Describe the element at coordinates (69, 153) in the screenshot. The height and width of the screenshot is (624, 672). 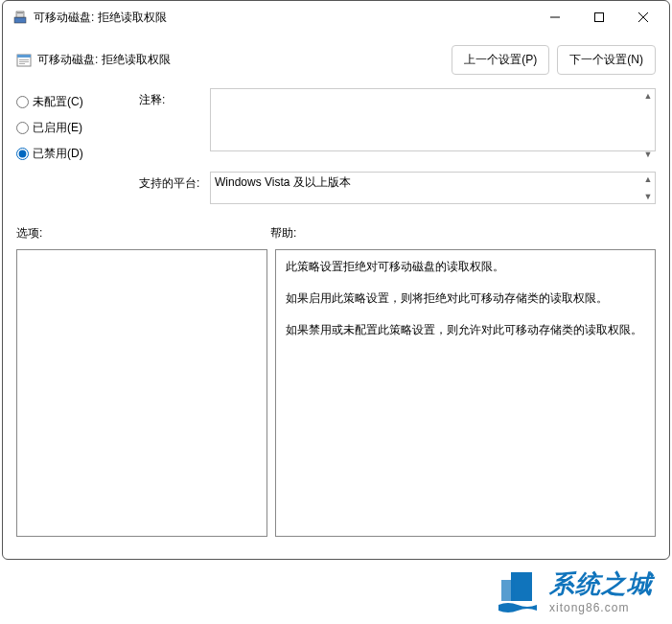
I see `radio-disabled: 已禁用(D)` at that location.